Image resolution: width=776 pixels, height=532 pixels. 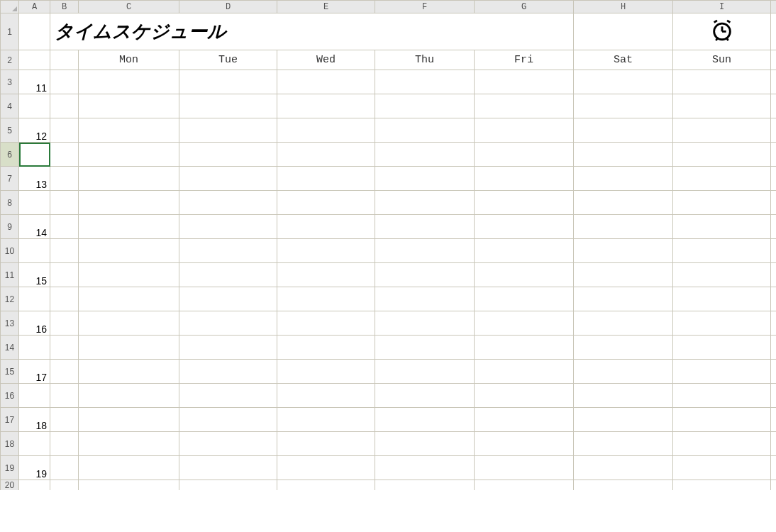 What do you see at coordinates (623, 299) in the screenshot?
I see `cell-H12` at bounding box center [623, 299].